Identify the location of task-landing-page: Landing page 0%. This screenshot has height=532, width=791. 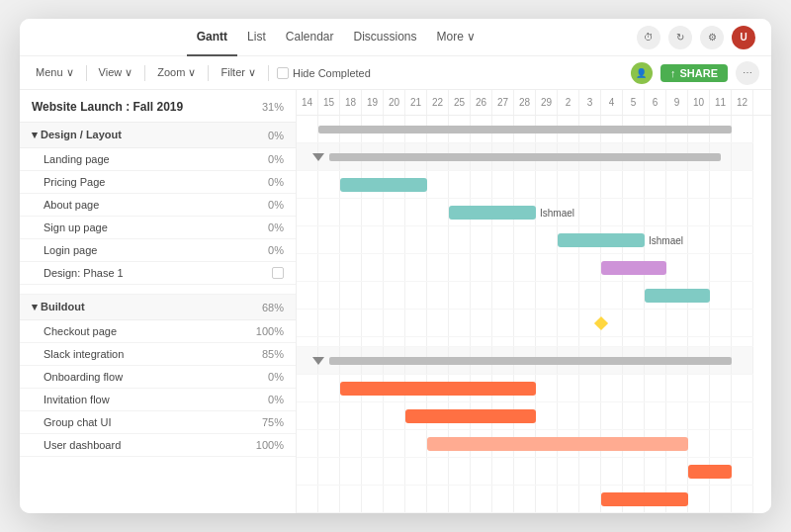
(158, 160).